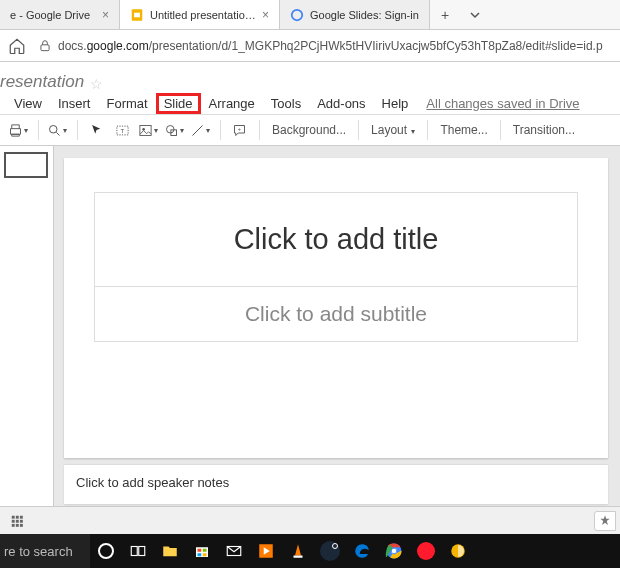  What do you see at coordinates (475, 14) in the screenshot?
I see `tabs-dropdown-icon` at bounding box center [475, 14].